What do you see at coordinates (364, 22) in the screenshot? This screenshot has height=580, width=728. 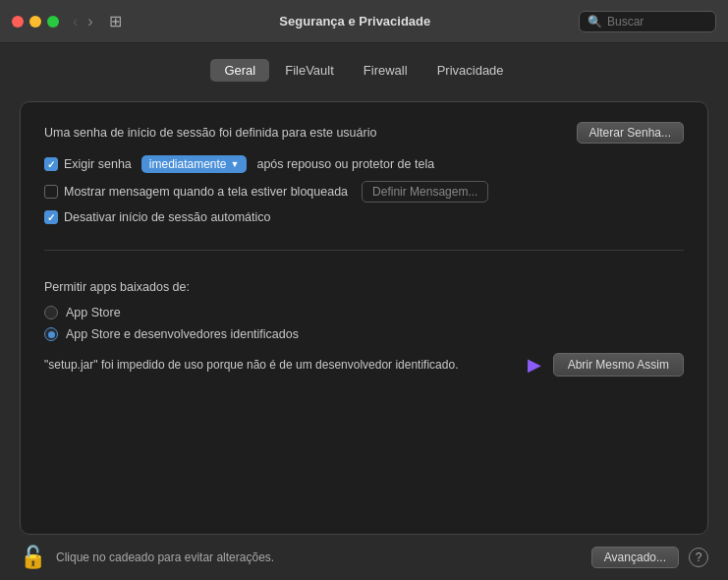 I see `titlebar: ‹ › ⊞ Segurança e Privacidade 🔍` at bounding box center [364, 22].